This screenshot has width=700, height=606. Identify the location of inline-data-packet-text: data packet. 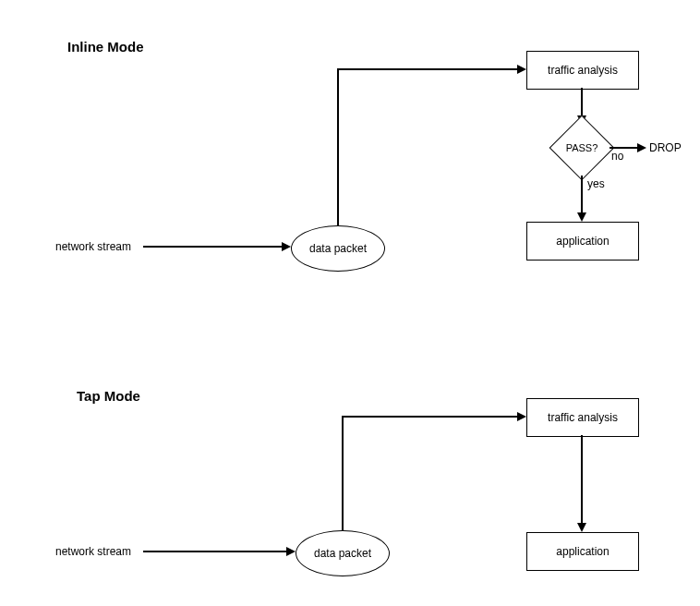
(338, 248).